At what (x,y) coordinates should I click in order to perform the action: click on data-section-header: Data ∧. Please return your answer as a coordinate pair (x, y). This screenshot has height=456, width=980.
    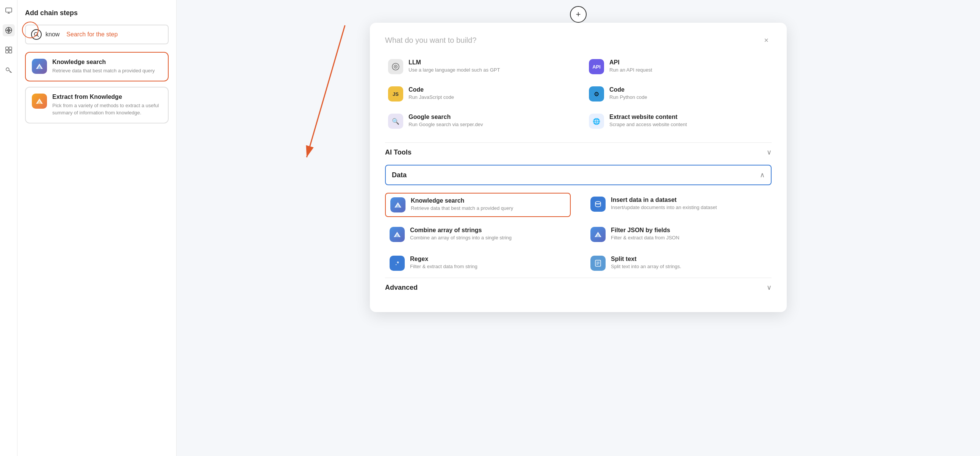
    Looking at the image, I should click on (578, 175).